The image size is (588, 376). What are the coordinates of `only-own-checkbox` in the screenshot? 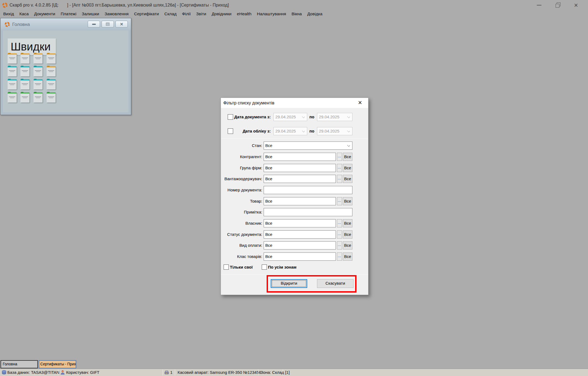 It's located at (226, 267).